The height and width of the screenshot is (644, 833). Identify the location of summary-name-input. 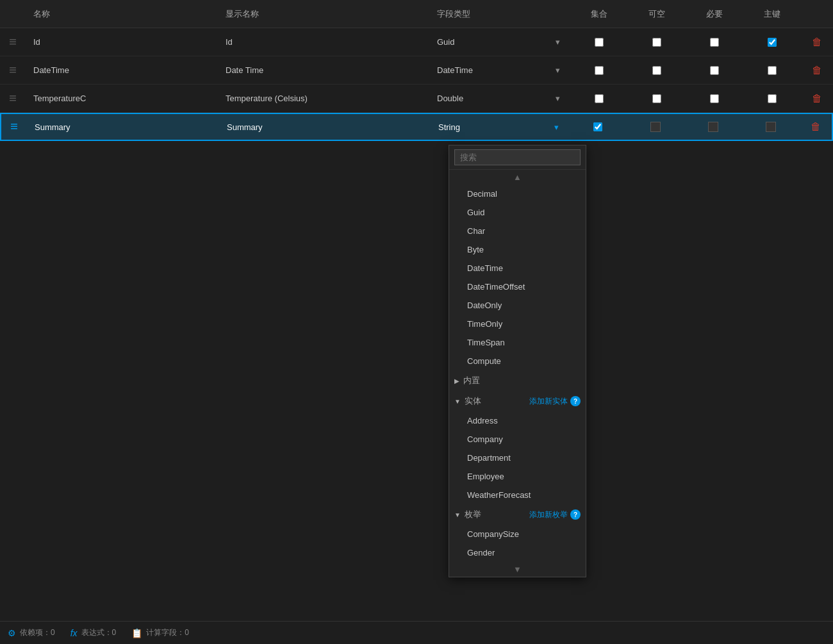
(123, 127).